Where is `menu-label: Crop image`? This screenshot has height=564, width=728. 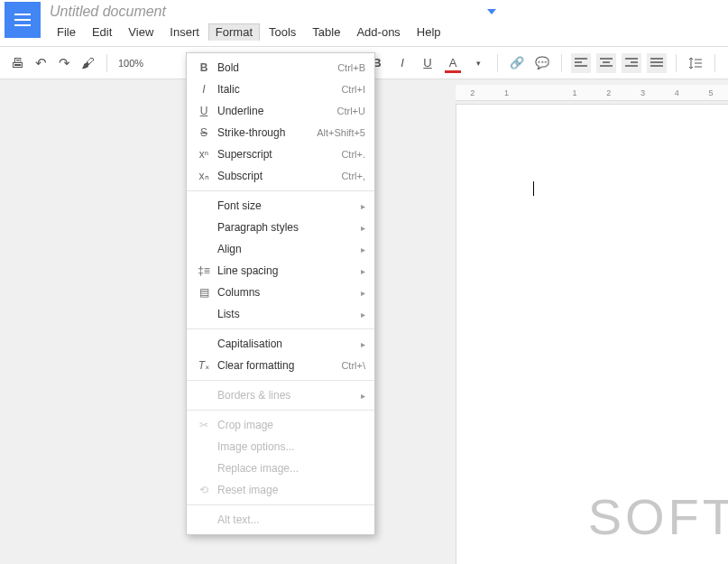 menu-label: Crop image is located at coordinates (291, 425).